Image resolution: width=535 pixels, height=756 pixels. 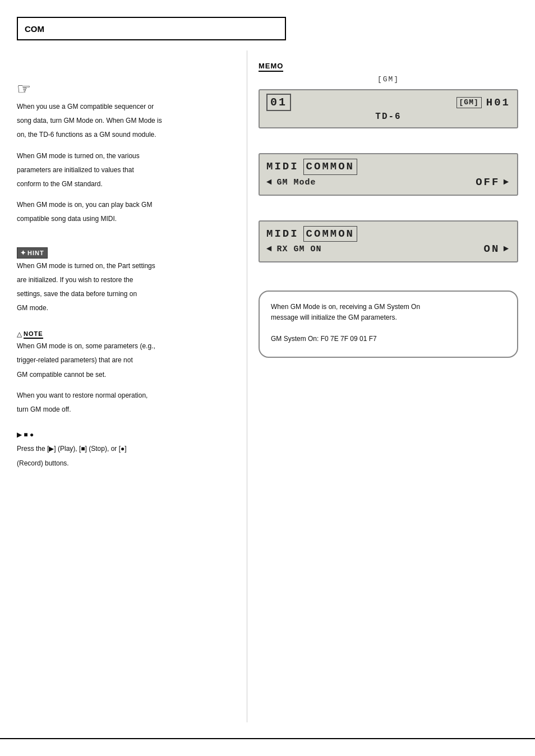 I want to click on lcd3-value: ON, so click(x=492, y=249).